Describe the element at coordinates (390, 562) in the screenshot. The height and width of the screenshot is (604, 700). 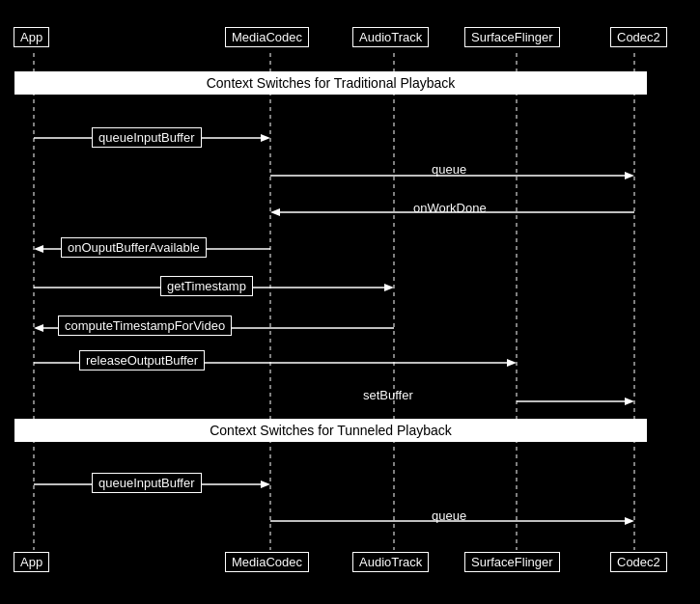
I see `footer-audiotrack: AudioTrack` at that location.